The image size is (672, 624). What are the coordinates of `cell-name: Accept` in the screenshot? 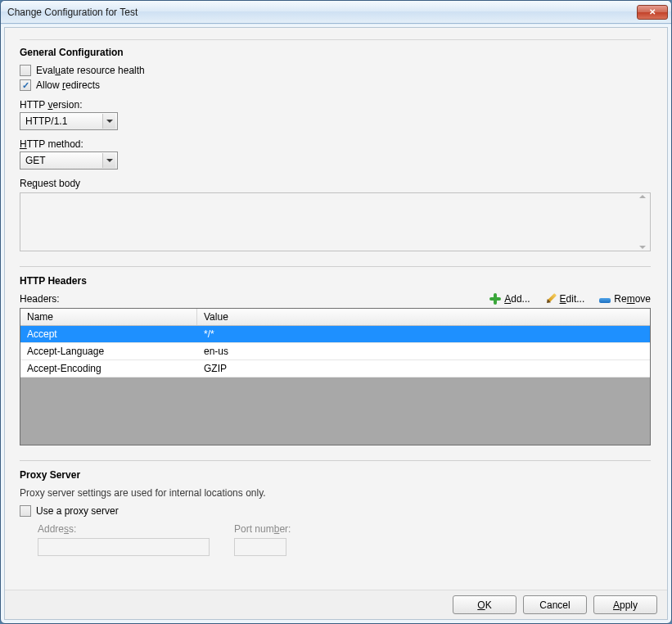 It's located at (109, 334).